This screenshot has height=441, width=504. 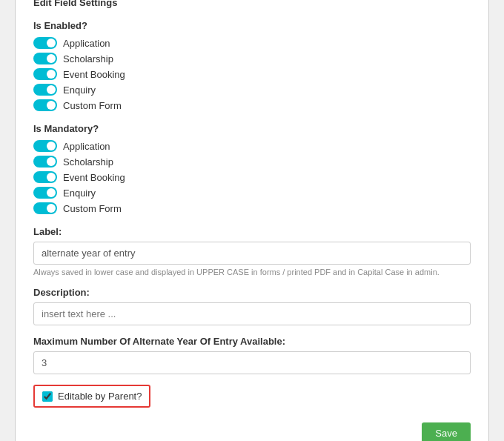 What do you see at coordinates (252, 4) in the screenshot?
I see `card-title: Edit Field Settings` at bounding box center [252, 4].